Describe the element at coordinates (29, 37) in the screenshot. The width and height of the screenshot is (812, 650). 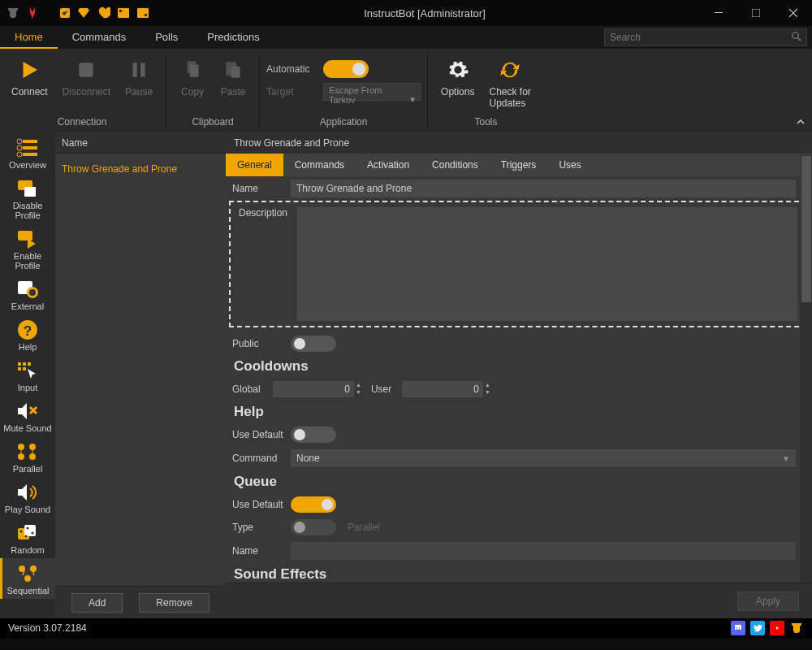
I see `tab-home: Home` at that location.